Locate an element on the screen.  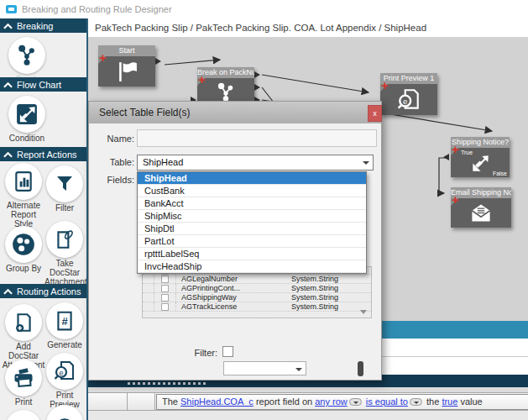
breadcrumb-bar: PakTech Packing Slip / PakTech Packing S… is located at coordinates (308, 28).